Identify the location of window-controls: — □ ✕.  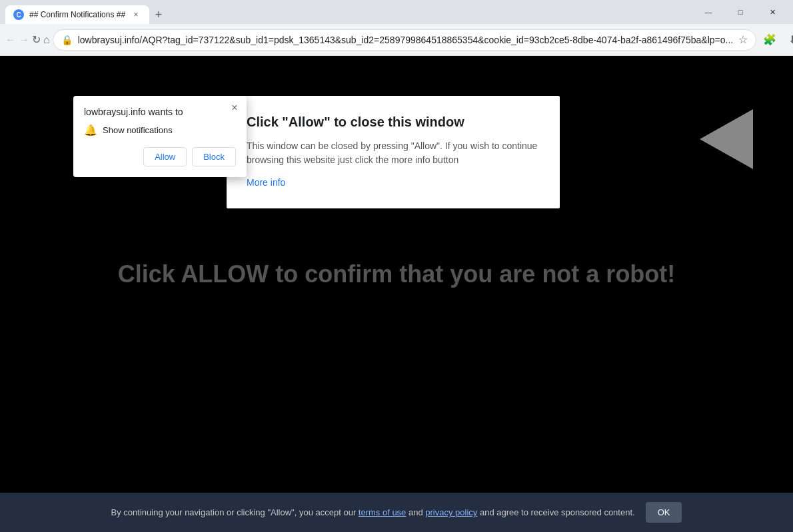
(740, 12).